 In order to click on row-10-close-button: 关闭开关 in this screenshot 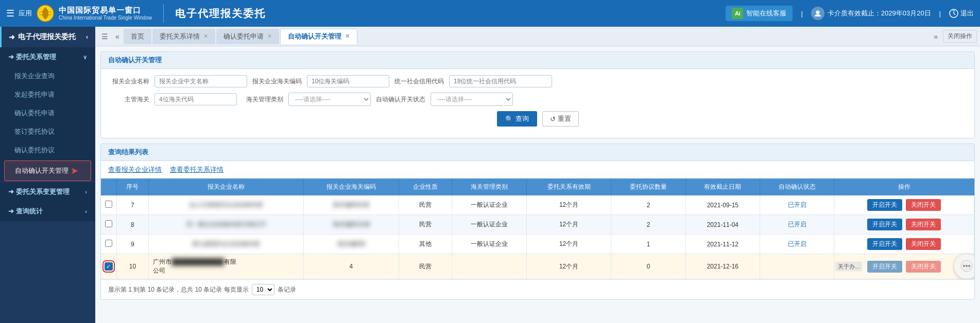, I will do `click(923, 266)`.